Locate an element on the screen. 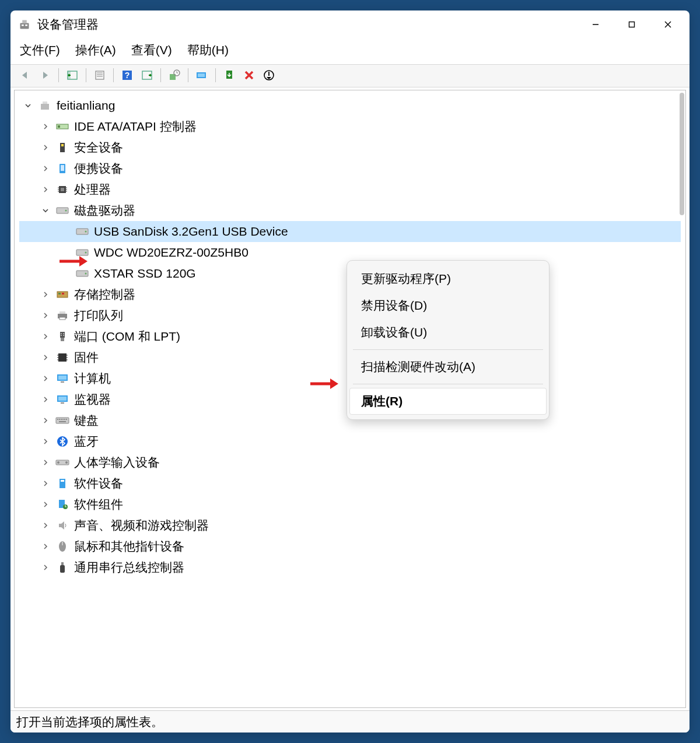 Image resolution: width=700 pixels, height=743 pixels. tree-label: 软件设备 is located at coordinates (99, 483).